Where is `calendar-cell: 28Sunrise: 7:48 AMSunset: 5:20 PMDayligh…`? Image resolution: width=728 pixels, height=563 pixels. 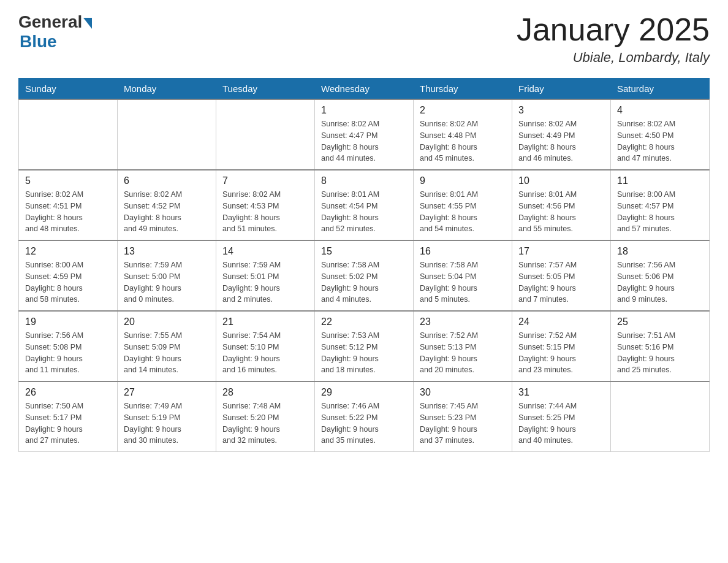 calendar-cell: 28Sunrise: 7:48 AMSunset: 5:20 PMDayligh… is located at coordinates (266, 417).